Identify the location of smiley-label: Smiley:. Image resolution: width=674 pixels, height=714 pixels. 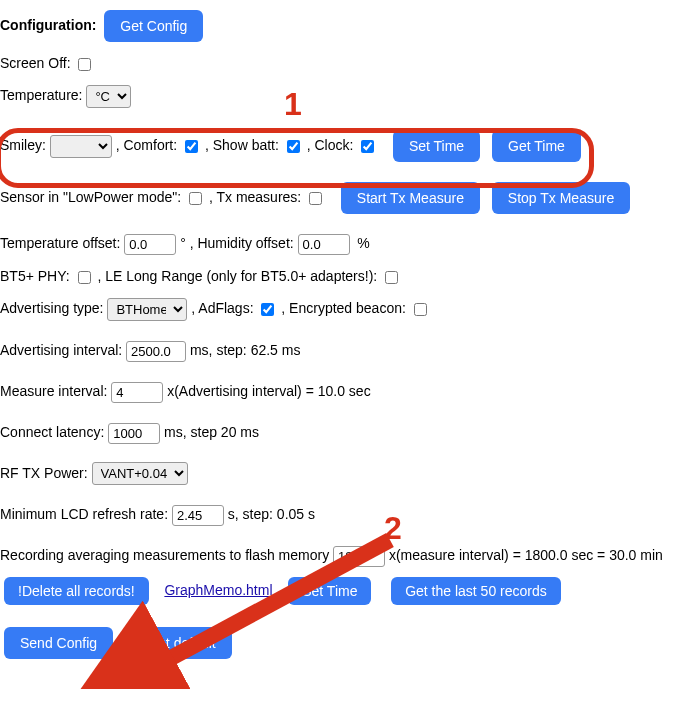
(23, 145).